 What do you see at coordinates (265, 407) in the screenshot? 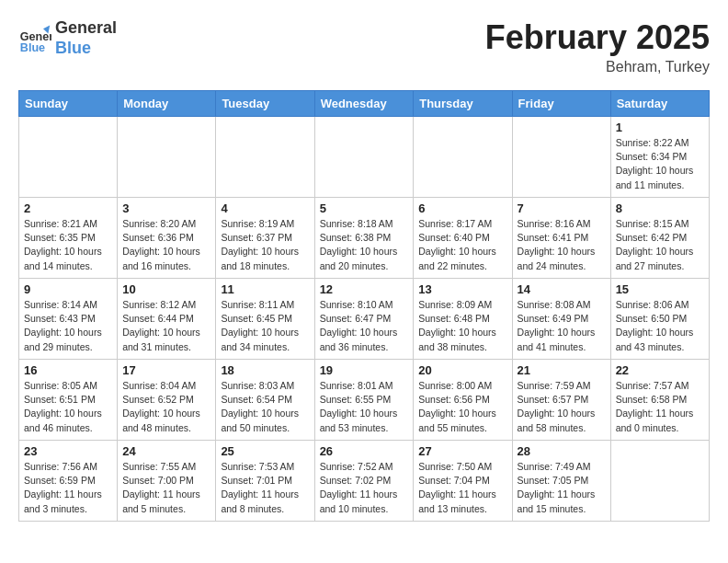
I see `day-info: Sunrise: 8:03 AMSunset: 6:54 PMDaylight:…` at bounding box center [265, 407].